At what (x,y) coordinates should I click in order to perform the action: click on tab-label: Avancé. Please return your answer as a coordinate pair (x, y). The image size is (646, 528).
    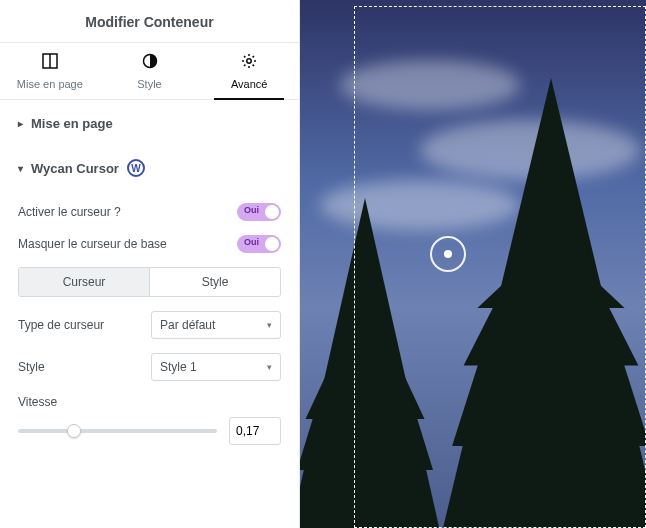
    Looking at the image, I should click on (250, 84).